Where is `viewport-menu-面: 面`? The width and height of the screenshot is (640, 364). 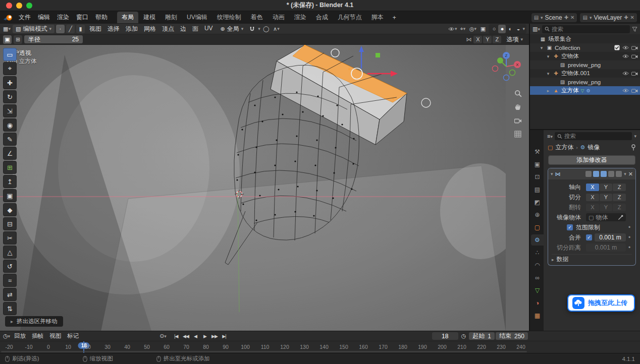 viewport-menu-面: 面 is located at coordinates (195, 29).